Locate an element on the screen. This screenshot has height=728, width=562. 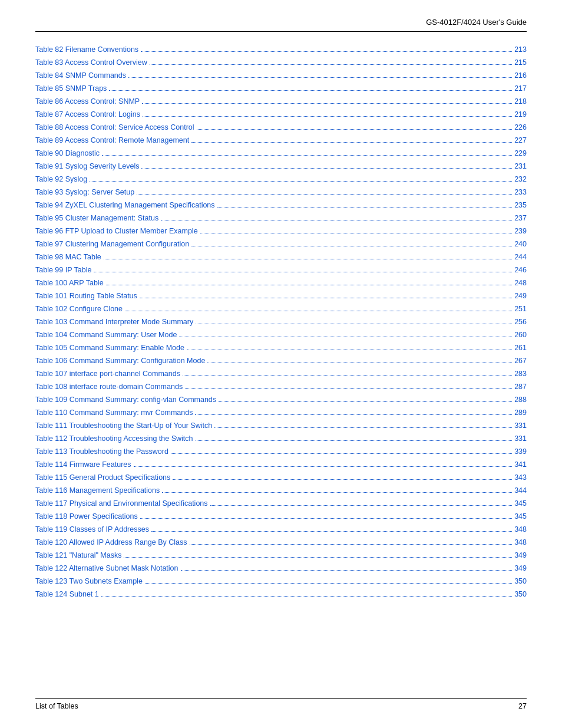
toc-link: Table 104 Command Summary: User Mode is located at coordinates (106, 335).